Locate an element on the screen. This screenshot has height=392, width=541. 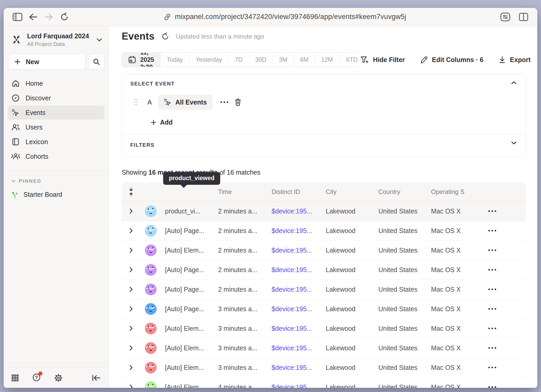
project-switcher: X Lord Farquaad 2024 All Project Data is located at coordinates (56, 38).